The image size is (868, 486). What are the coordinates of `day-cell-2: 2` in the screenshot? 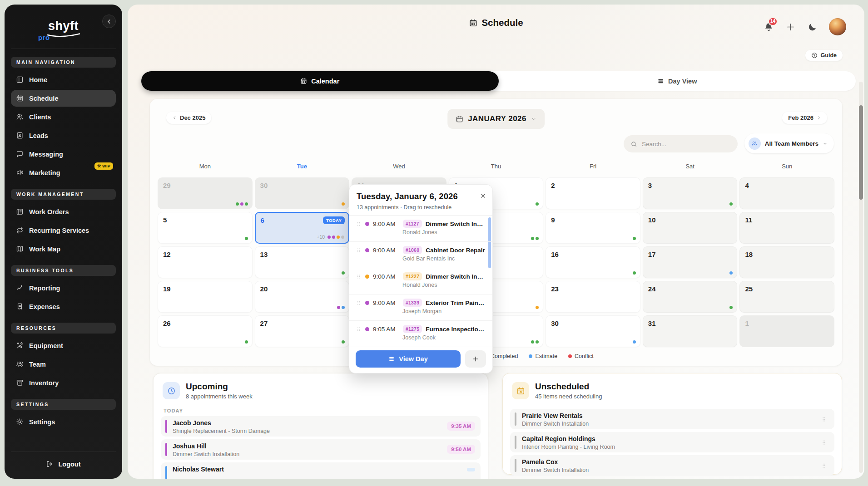 It's located at (593, 193).